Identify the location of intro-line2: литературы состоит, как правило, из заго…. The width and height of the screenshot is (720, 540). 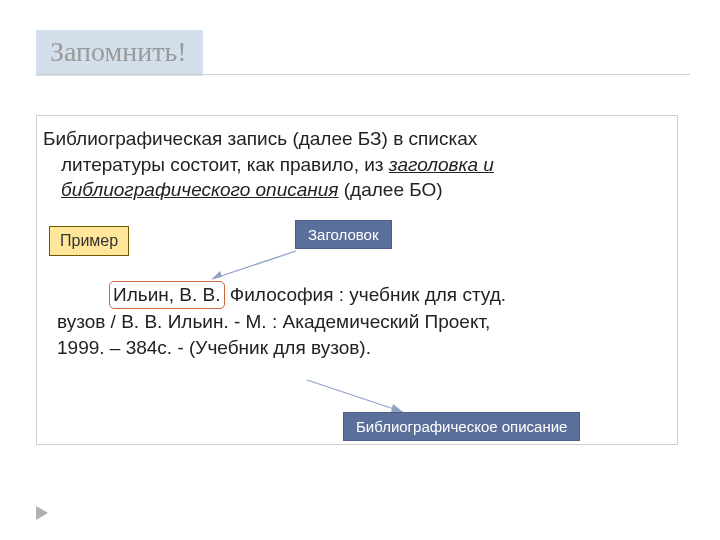
(364, 165).